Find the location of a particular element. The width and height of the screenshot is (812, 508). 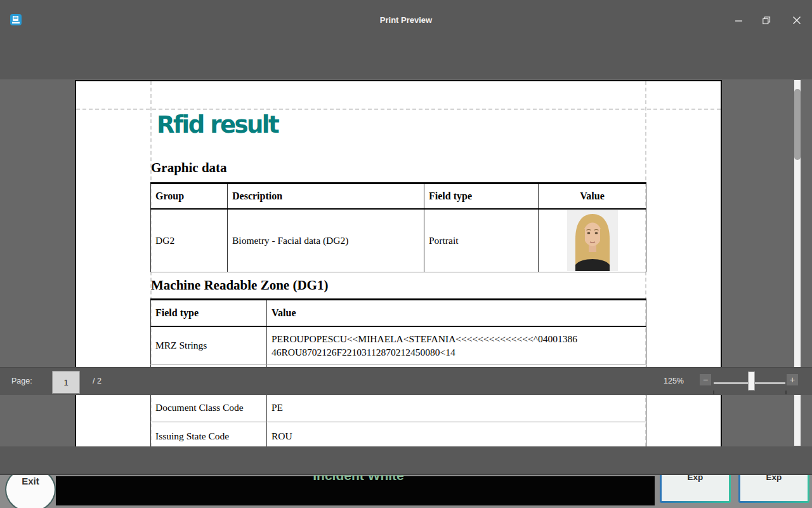

table-row: Document Class Code PE is located at coordinates (398, 408).